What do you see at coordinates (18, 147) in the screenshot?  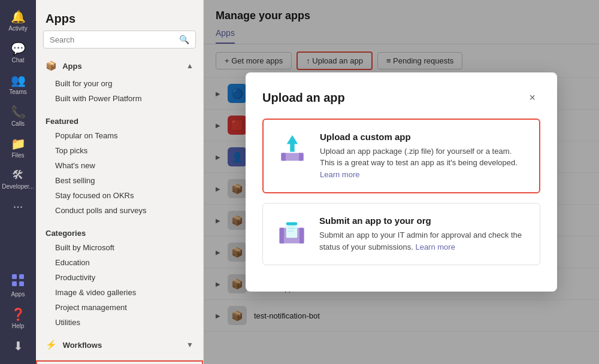 I see `rail-item-files: 📁 Files` at bounding box center [18, 147].